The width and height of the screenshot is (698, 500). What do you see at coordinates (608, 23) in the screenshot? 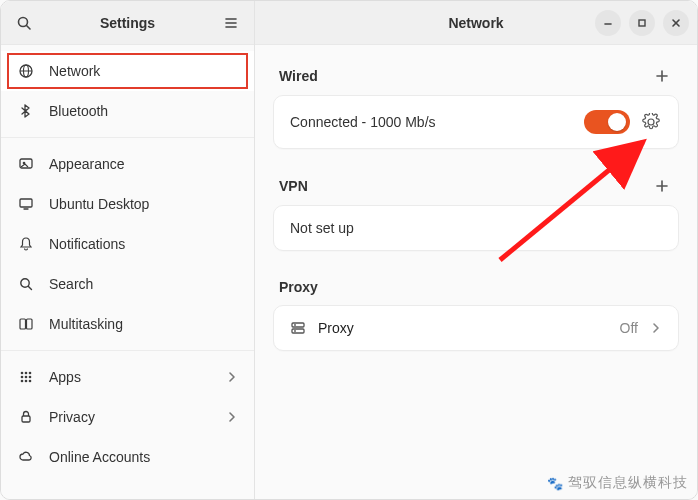
I see `minimize-button` at bounding box center [608, 23].